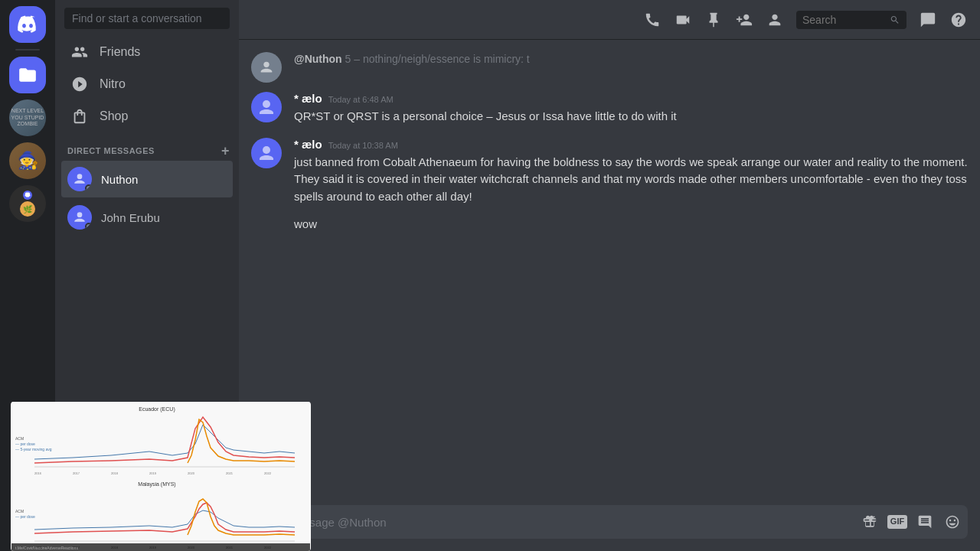  Describe the element at coordinates (230, 473) in the screenshot. I see `svg-text: 2021` at that location.